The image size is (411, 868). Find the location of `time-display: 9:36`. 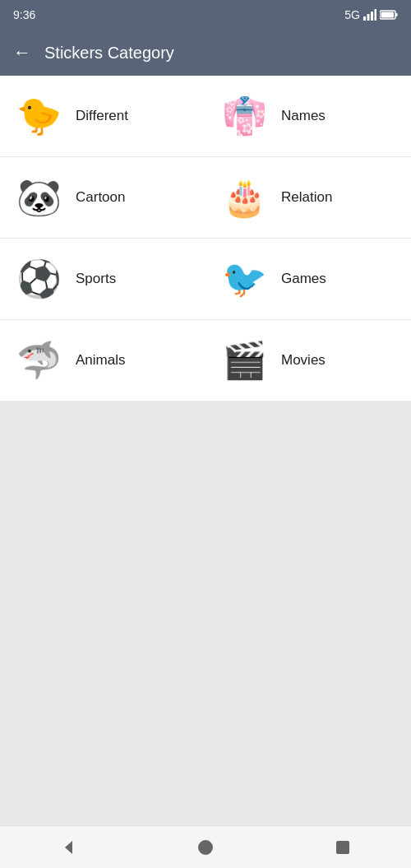

time-display: 9:36 is located at coordinates (25, 15).